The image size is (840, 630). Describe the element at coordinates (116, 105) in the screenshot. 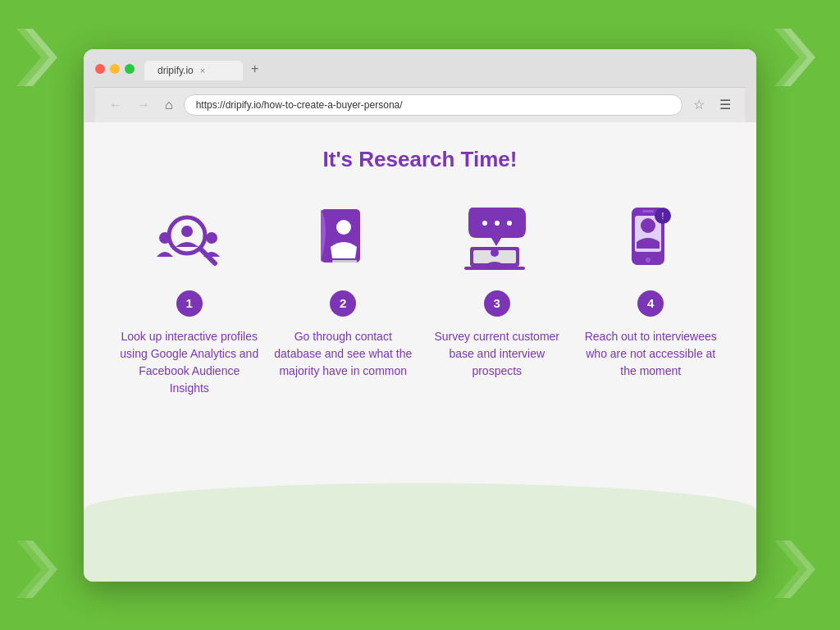

I see `back-button: ←` at that location.